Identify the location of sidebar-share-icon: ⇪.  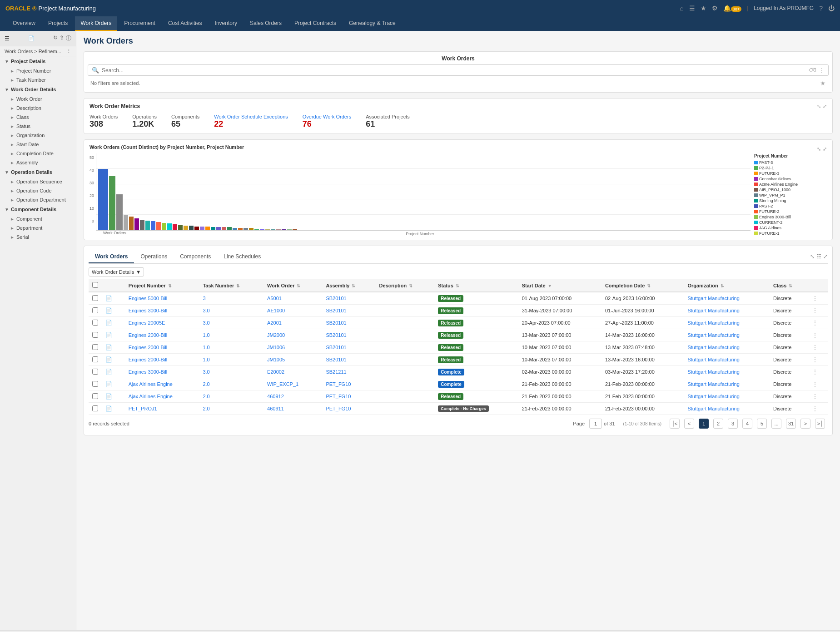
(62, 38).